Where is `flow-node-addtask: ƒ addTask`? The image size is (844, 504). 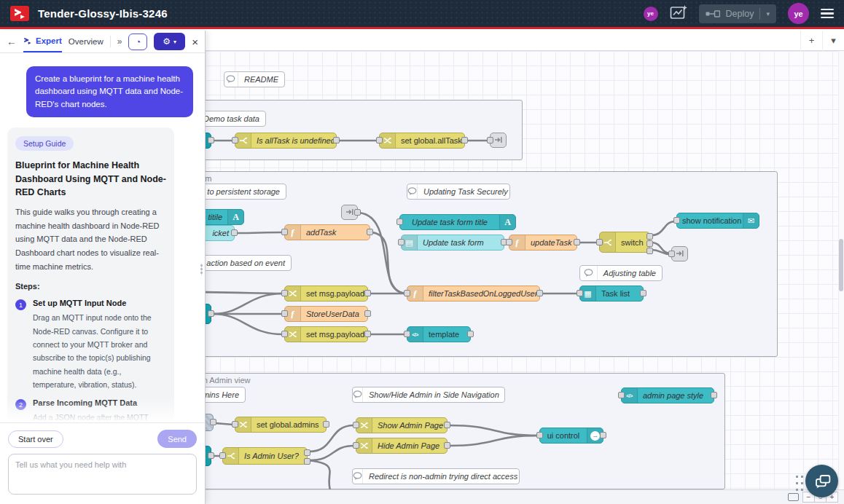
flow-node-addtask: ƒ addTask is located at coordinates (327, 232).